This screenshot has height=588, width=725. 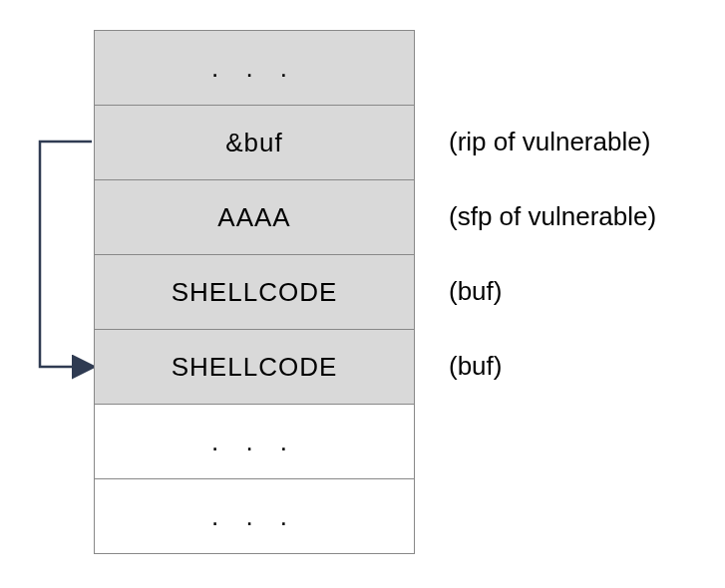 What do you see at coordinates (254, 217) in the screenshot?
I see `stack-cell-sfp: AAAA` at bounding box center [254, 217].